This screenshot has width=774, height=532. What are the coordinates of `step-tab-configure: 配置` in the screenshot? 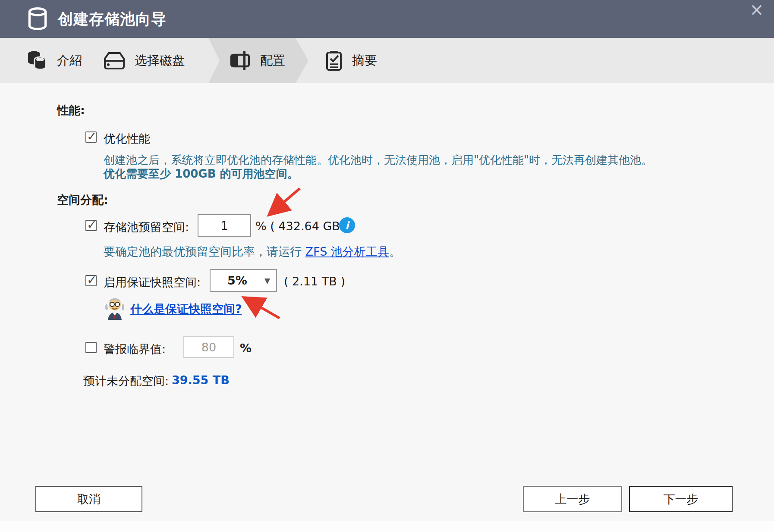 It's located at (258, 60).